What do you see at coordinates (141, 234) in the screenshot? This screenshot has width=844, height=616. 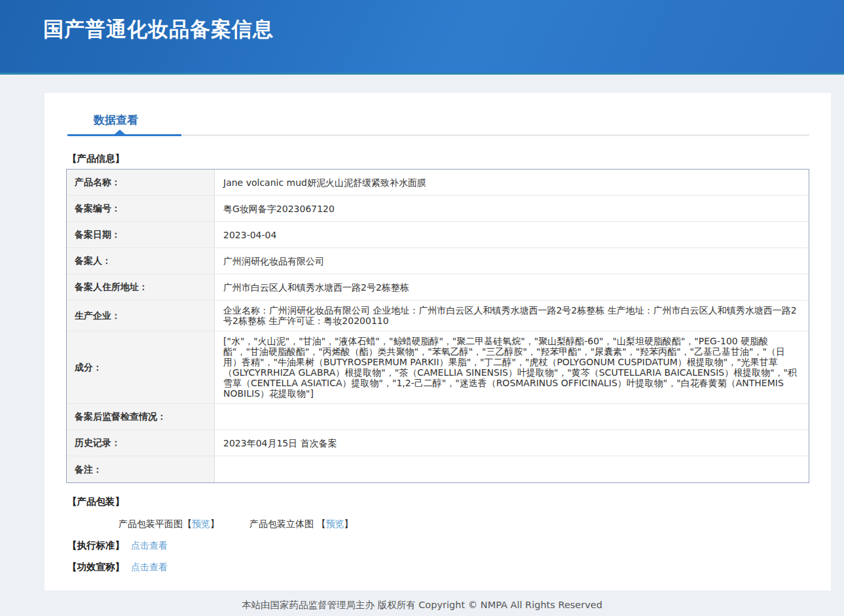 I see `row-label: 备案日期：` at bounding box center [141, 234].